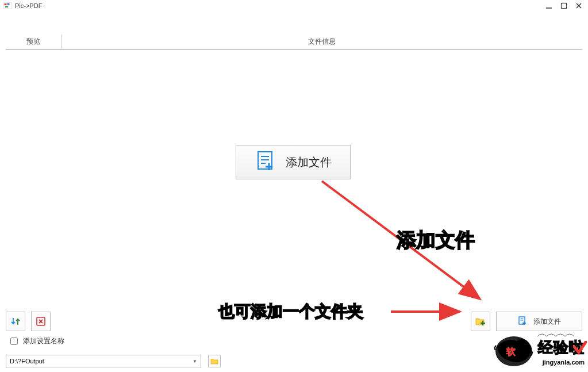 The width and height of the screenshot is (588, 372). I want to click on add-file-button-label: 添加文件, so click(547, 322).